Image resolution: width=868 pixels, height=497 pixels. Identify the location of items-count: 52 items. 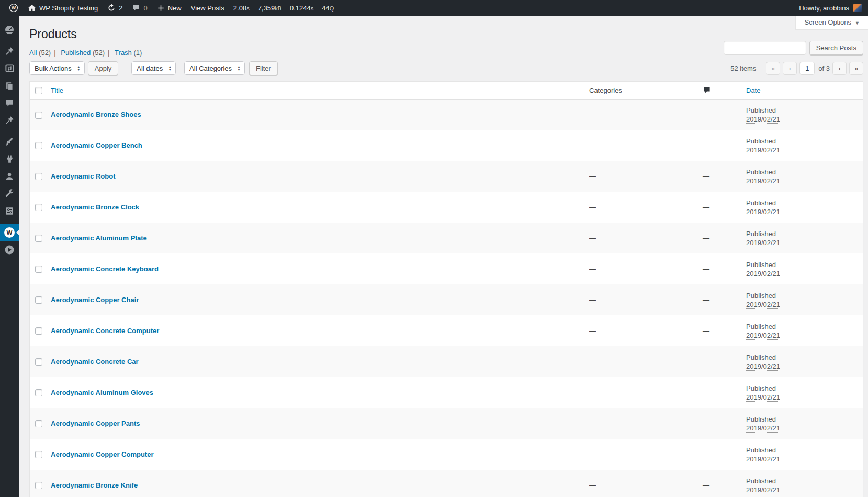
(743, 68).